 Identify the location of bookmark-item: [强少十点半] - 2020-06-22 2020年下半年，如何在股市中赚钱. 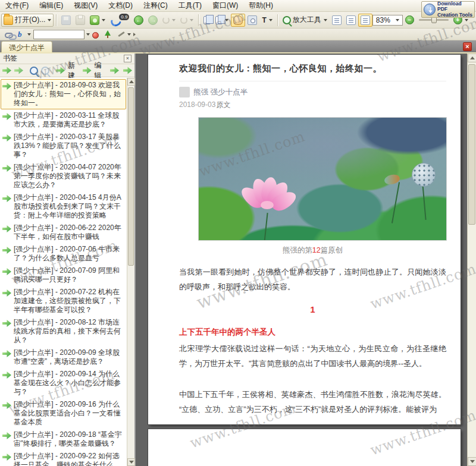
(63, 232).